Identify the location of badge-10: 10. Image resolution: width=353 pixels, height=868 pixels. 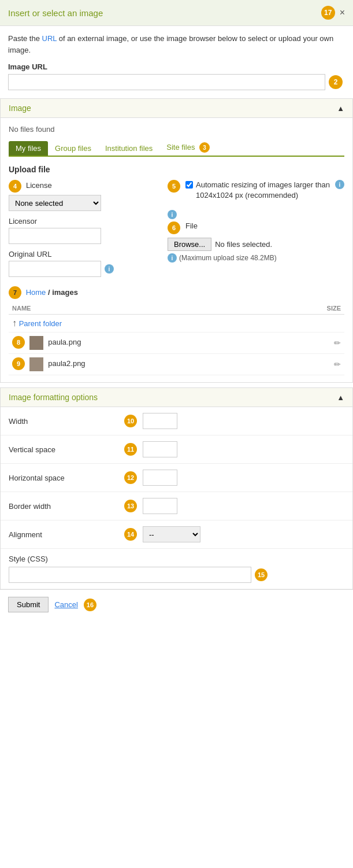
(131, 421).